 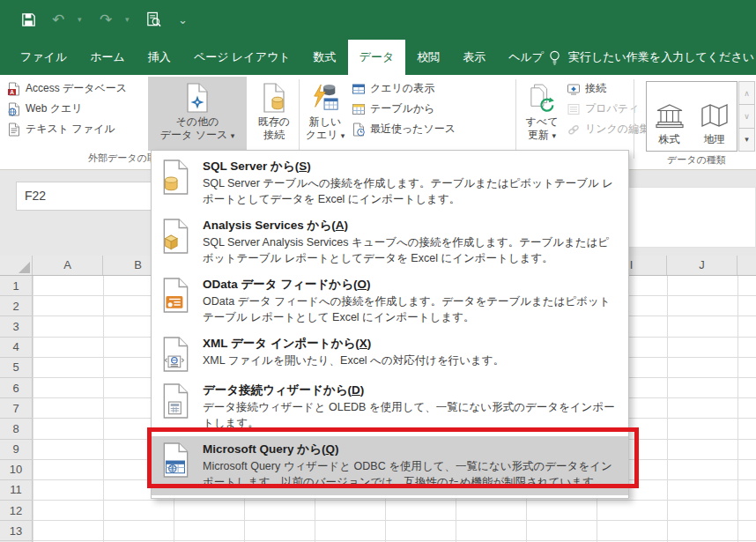 What do you see at coordinates (359, 89) in the screenshot?
I see `show-queries-icon` at bounding box center [359, 89].